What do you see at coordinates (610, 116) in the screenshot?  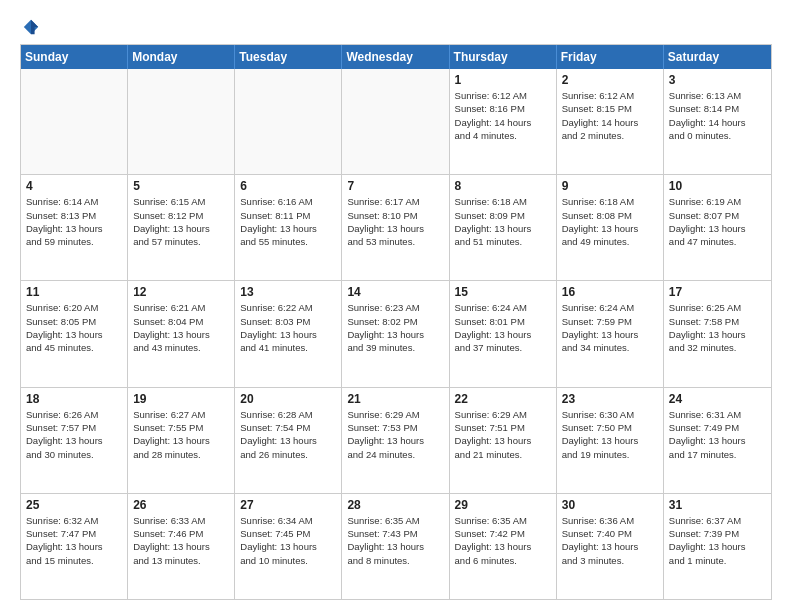 I see `day-info: Sunrise: 6:12 AMSunset: 8:15 PMDaylight:…` at bounding box center [610, 116].